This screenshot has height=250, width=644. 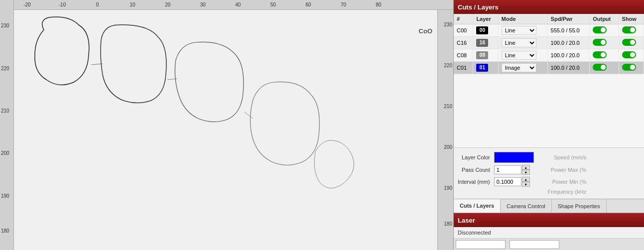 What do you see at coordinates (474, 182) in the screenshot?
I see `interval-label: Interval (mm)` at bounding box center [474, 182].